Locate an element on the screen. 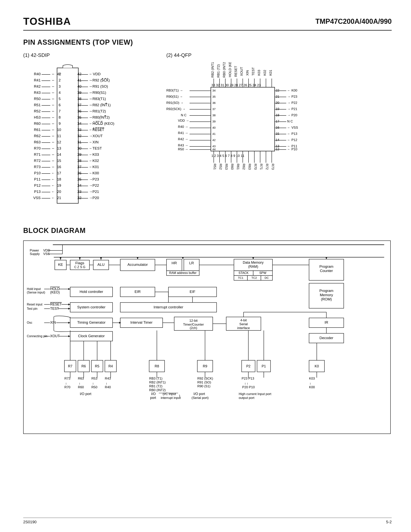 This screenshot has width=411, height=532. svg-text: R52 is located at coordinates (221, 167).